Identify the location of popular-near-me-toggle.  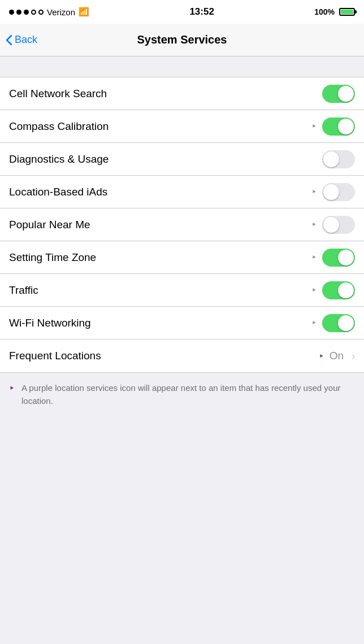
(339, 225).